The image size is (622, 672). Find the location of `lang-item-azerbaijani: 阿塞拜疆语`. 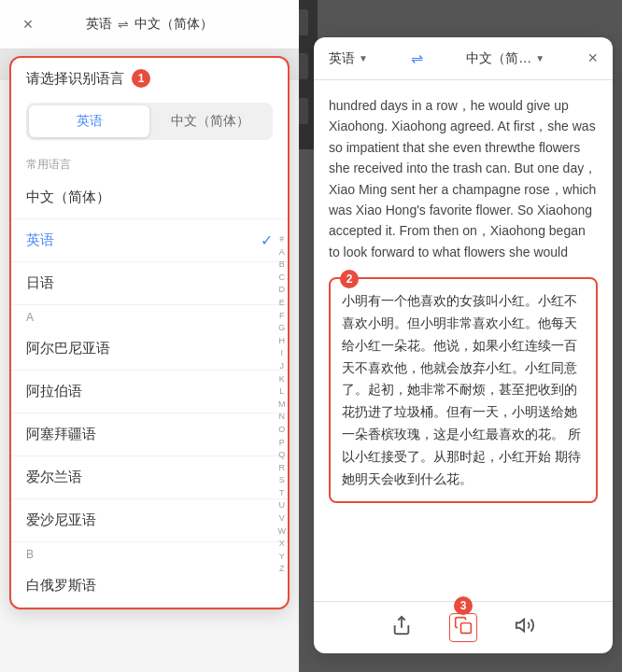

lang-item-azerbaijani: 阿塞拜疆语 is located at coordinates (149, 435).